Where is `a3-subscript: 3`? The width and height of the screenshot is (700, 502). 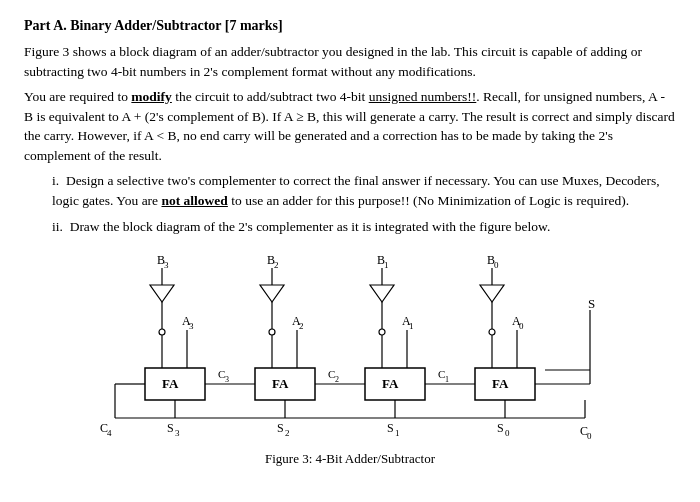 a3-subscript: 3 is located at coordinates (192, 326).